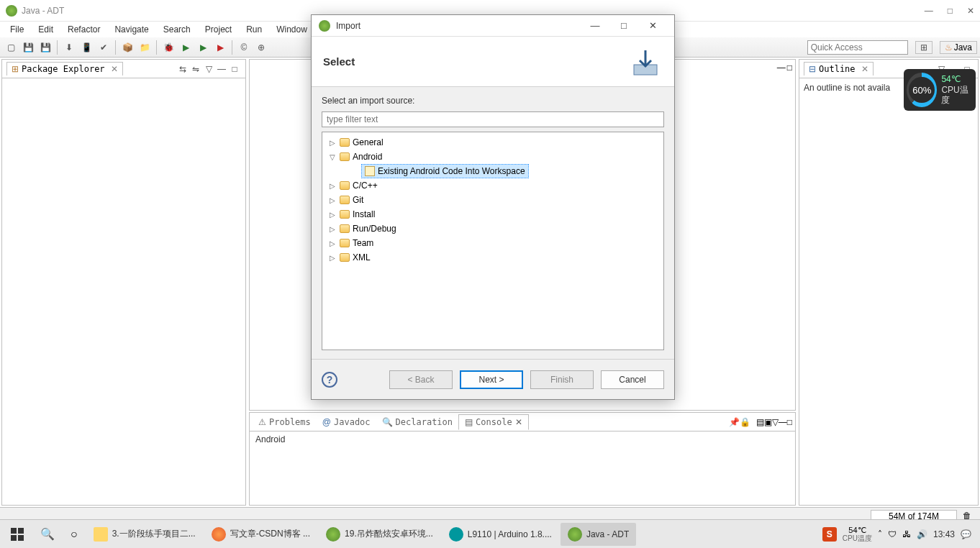 This screenshot has width=980, height=548. What do you see at coordinates (235, 69) in the screenshot?
I see `maximize-view-button: □` at bounding box center [235, 69].